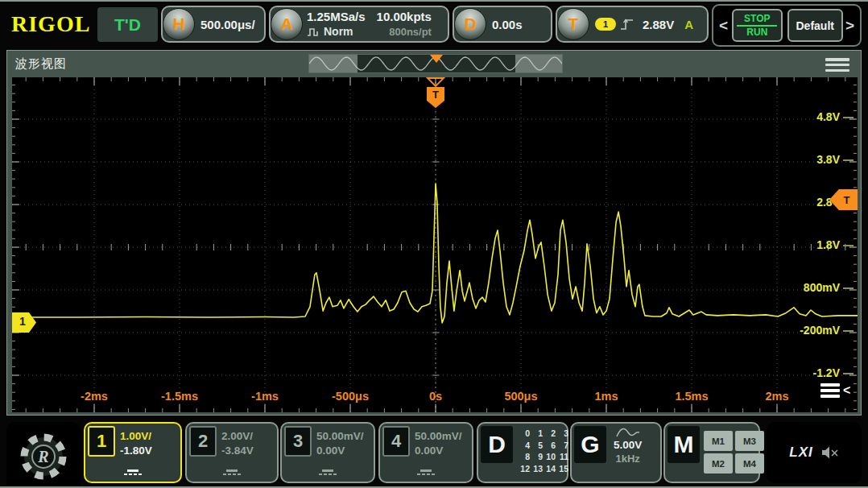 Image resolution: width=868 pixels, height=488 pixels. Describe the element at coordinates (757, 32) in the screenshot. I see `run-label: RUN` at that location.